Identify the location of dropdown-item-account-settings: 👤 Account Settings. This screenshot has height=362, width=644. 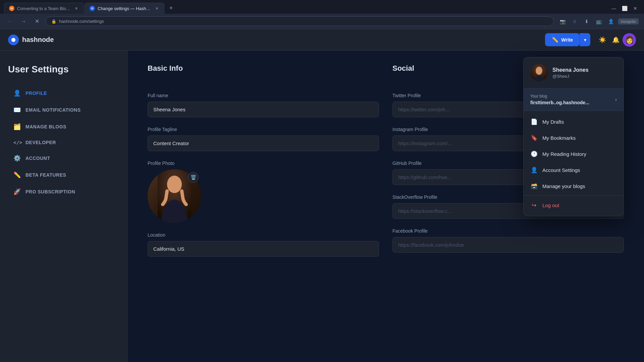
(574, 170).